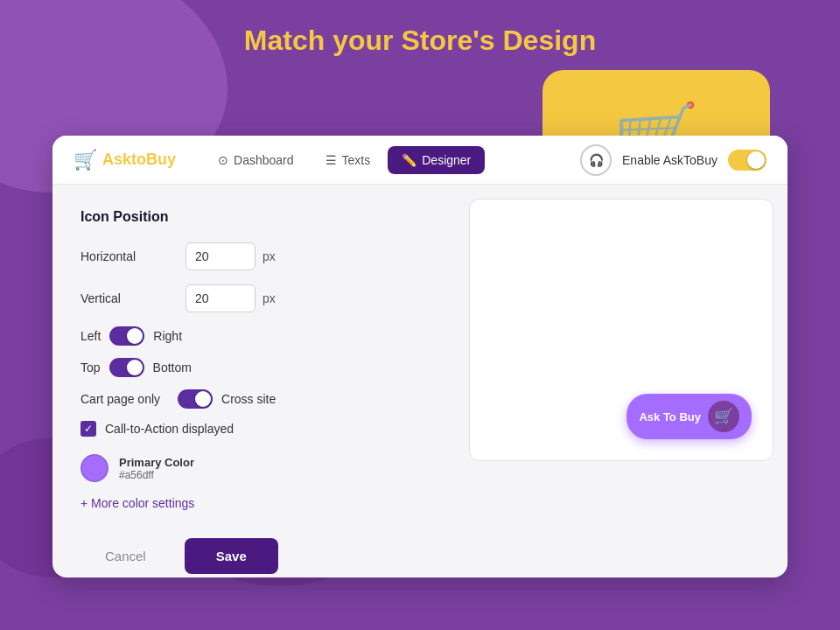 The width and height of the screenshot is (840, 630). What do you see at coordinates (231, 298) in the screenshot?
I see `vertical-input-wrapper: px` at bounding box center [231, 298].